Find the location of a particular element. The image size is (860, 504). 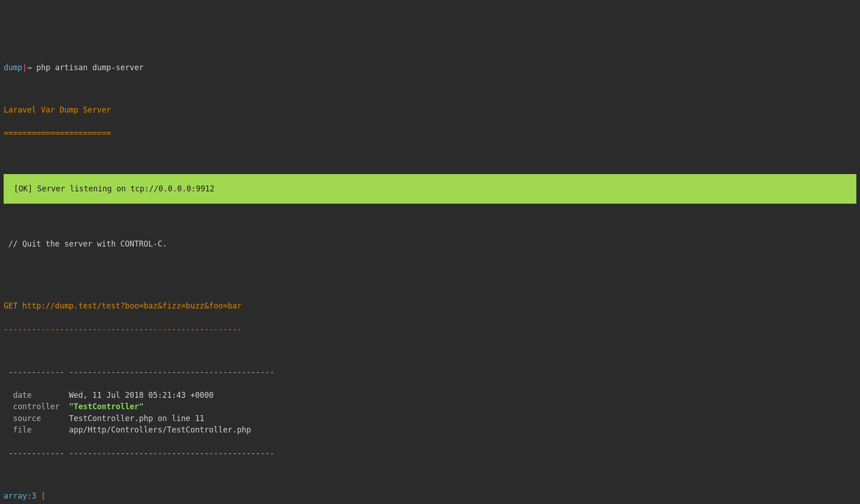

command-text: php artisan dump-server is located at coordinates (90, 67).